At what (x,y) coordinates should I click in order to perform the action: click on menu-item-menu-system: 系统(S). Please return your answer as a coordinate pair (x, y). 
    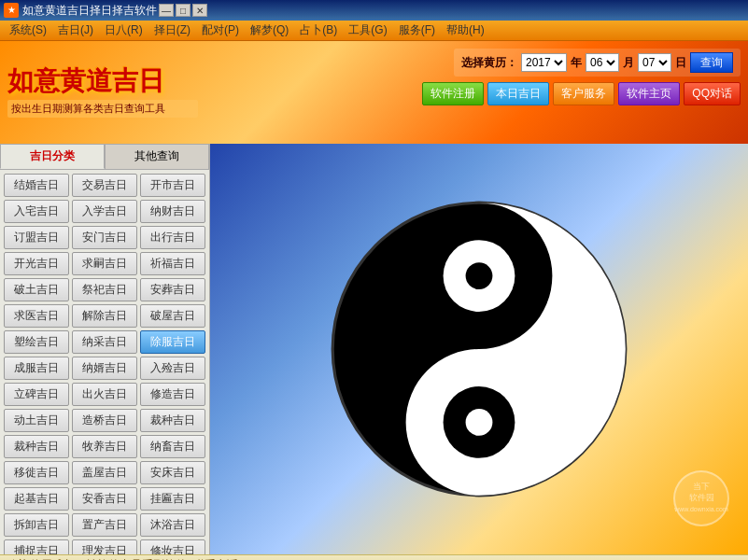
    Looking at the image, I should click on (28, 30).